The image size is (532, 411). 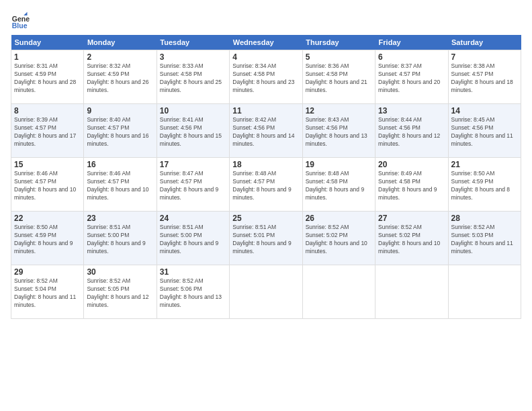 I want to click on calendar-cell: 5Sunrise: 8:36 AMSunset: 4:58 PMDaylight…, so click(x=339, y=77).